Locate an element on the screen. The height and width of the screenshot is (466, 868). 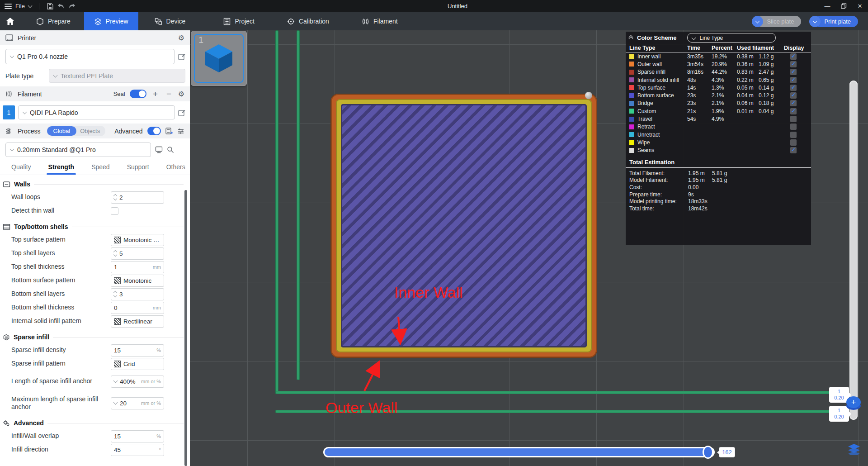
plate-thumbnail: 1 is located at coordinates (219, 58).